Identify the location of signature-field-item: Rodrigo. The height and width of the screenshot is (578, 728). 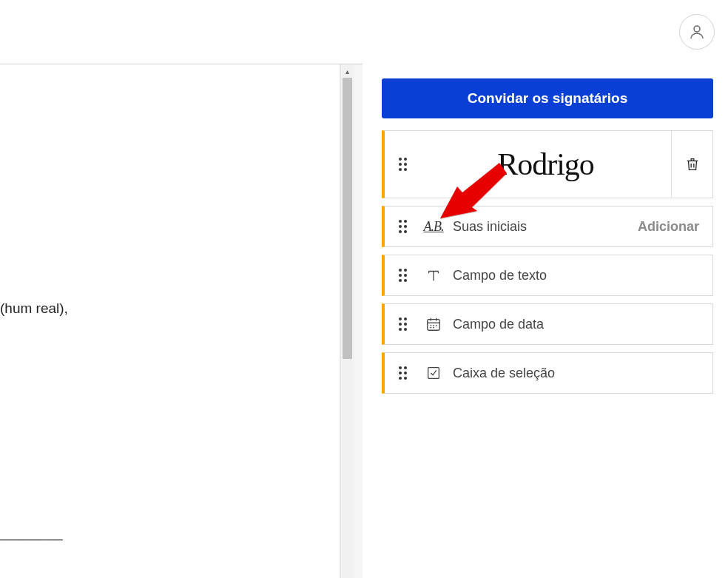
(547, 164).